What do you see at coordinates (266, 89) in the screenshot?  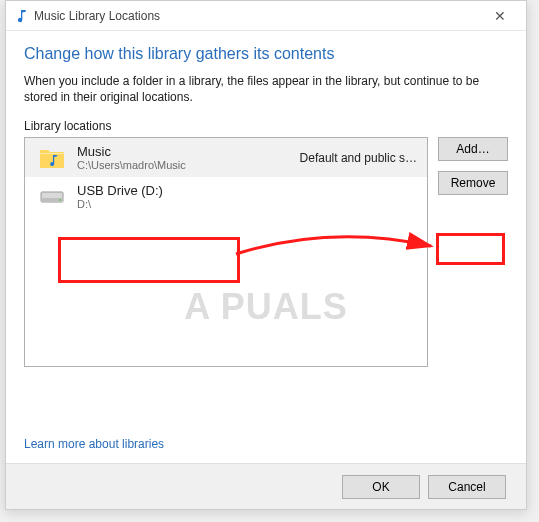 I see `page-description: When you include a folder in a library, …` at bounding box center [266, 89].